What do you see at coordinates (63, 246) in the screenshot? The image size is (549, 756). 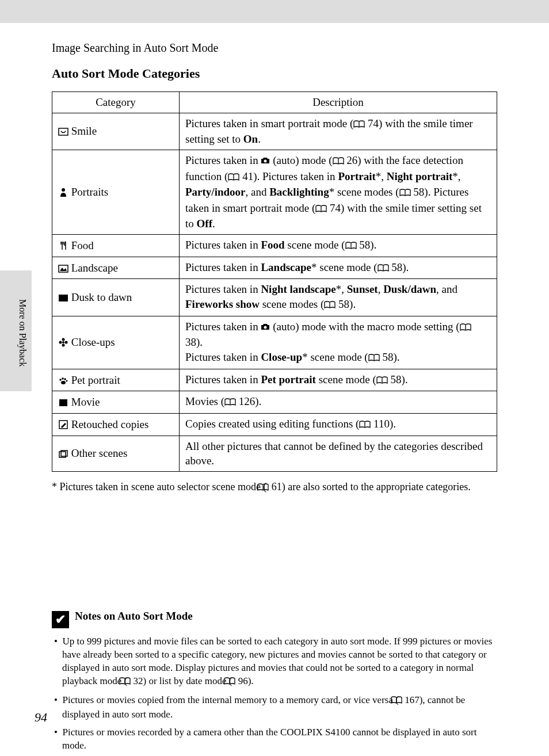 I see `fork-icon` at bounding box center [63, 246].